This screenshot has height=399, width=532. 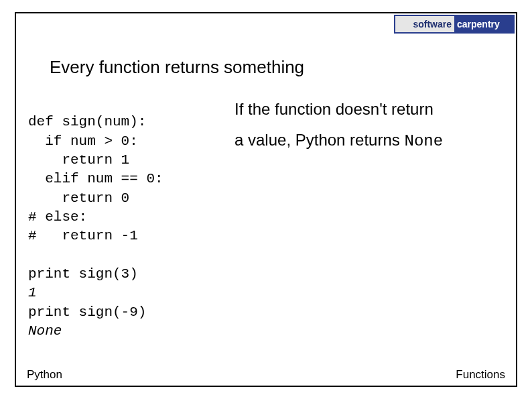 What do you see at coordinates (425, 24) in the screenshot?
I see `logo-text-left: software` at bounding box center [425, 24].